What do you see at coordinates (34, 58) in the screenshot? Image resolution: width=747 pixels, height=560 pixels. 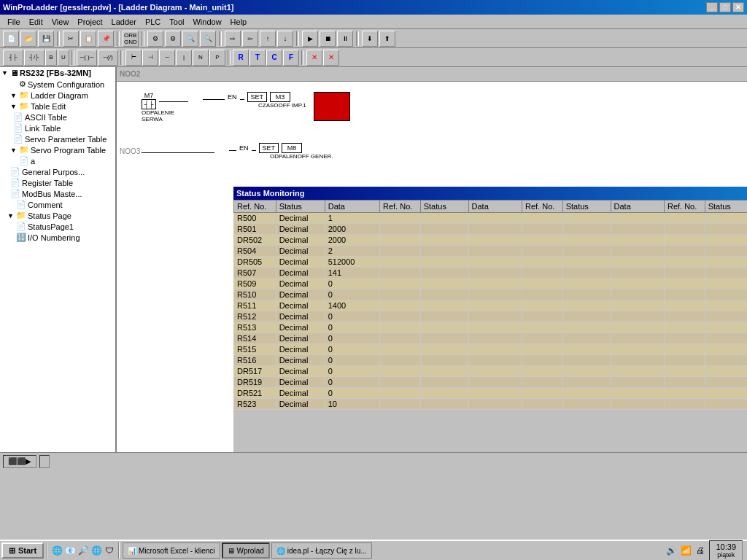 I see `contact-nc: ┤/├` at bounding box center [34, 58].